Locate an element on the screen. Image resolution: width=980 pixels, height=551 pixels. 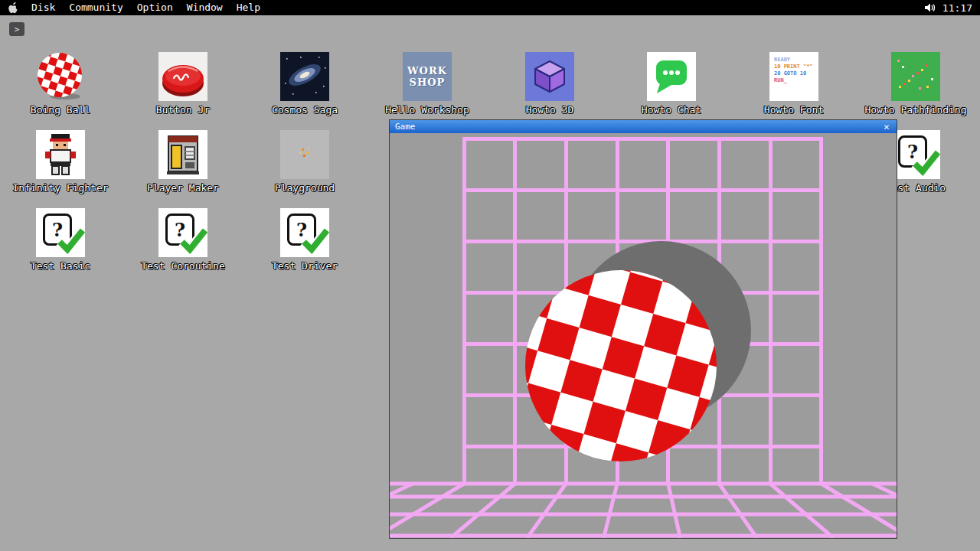
fighter-icon is located at coordinates (60, 155).